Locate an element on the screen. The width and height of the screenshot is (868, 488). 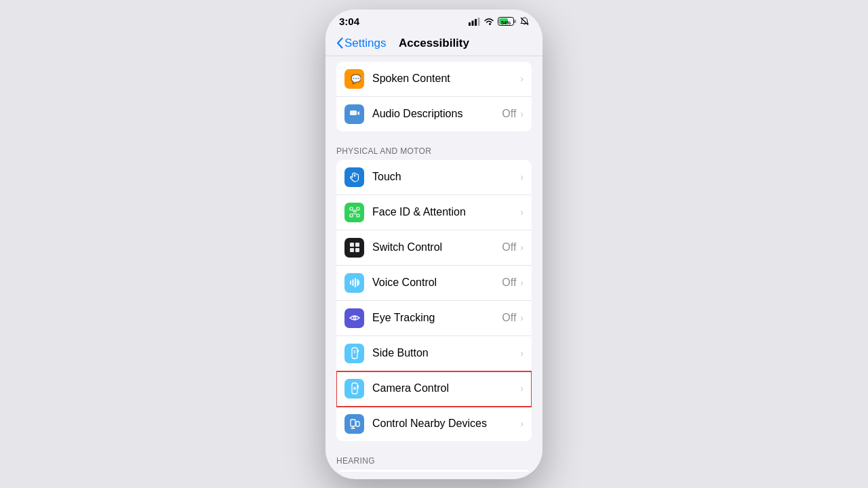
status-bar: 3:04 54% is located at coordinates (434, 20).